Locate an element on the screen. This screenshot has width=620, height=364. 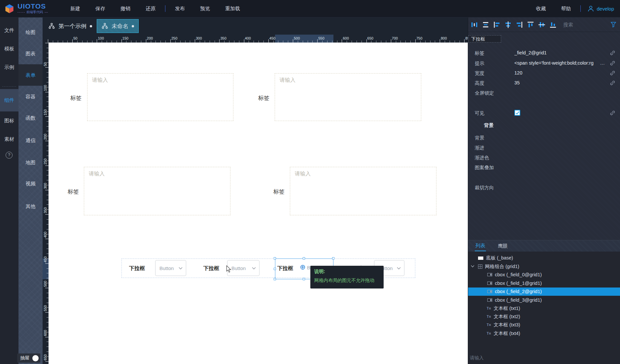
more-ellipsis: … is located at coordinates (603, 63).